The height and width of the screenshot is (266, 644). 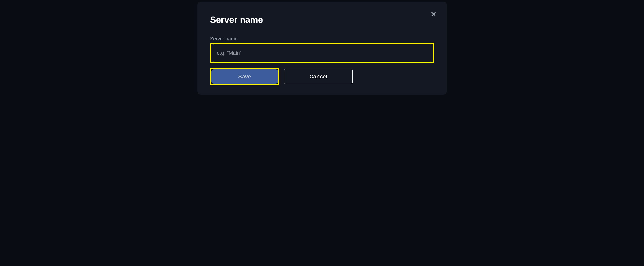 What do you see at coordinates (322, 53) in the screenshot?
I see `server-name-input` at bounding box center [322, 53].